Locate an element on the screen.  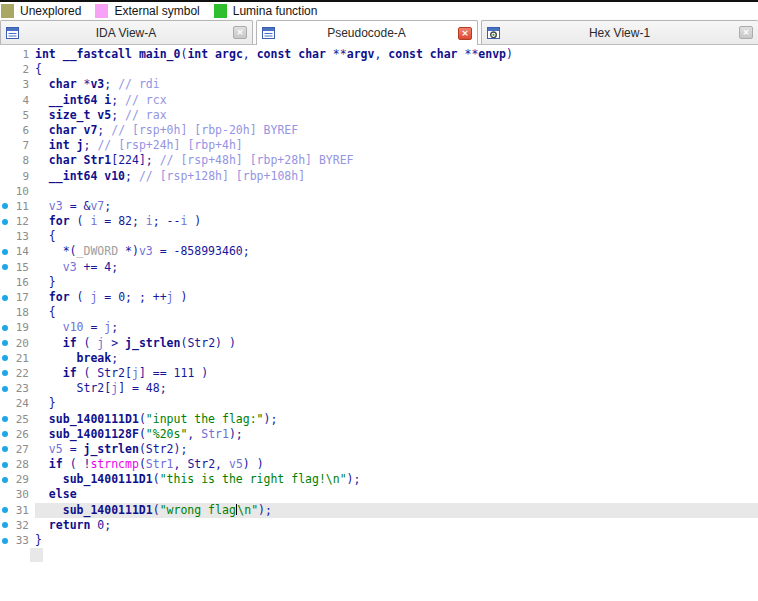
code-token: ); is located at coordinates (271, 419).